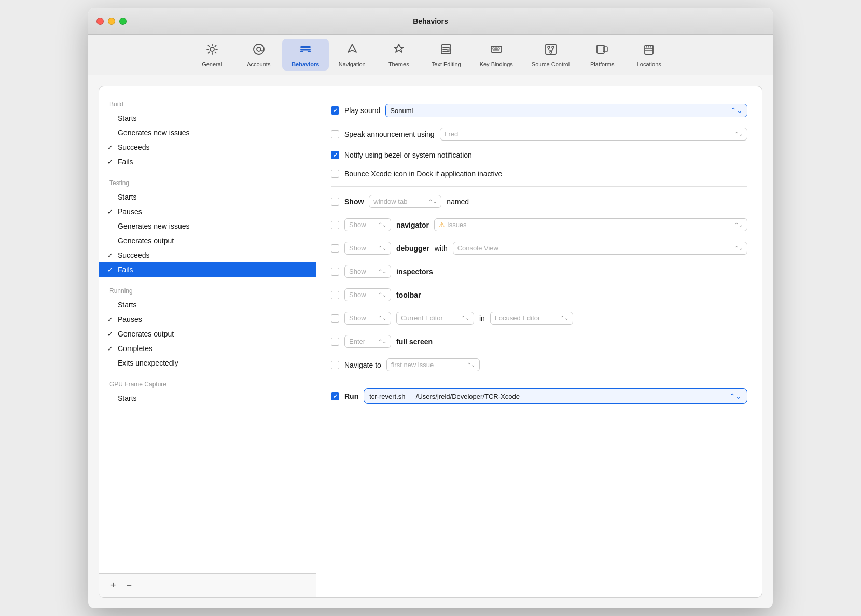 This screenshot has width=861, height=616. I want to click on play-sound-value: Sonumi, so click(401, 111).